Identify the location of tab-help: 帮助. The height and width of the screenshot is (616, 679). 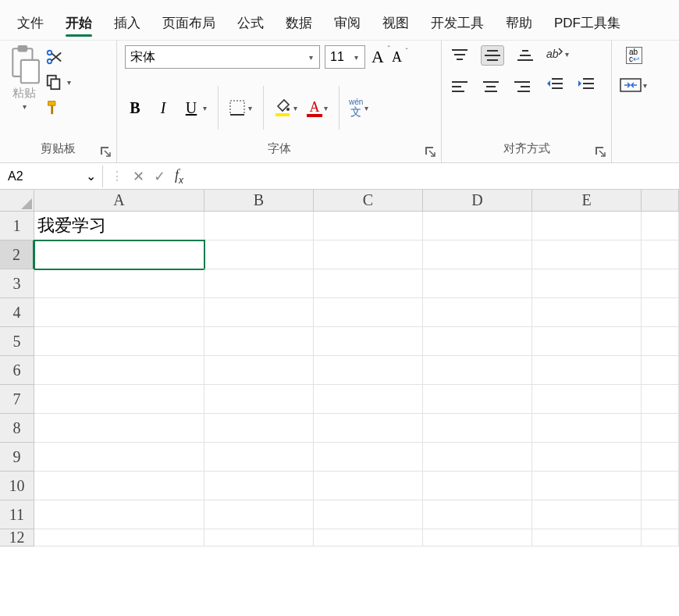
(519, 23).